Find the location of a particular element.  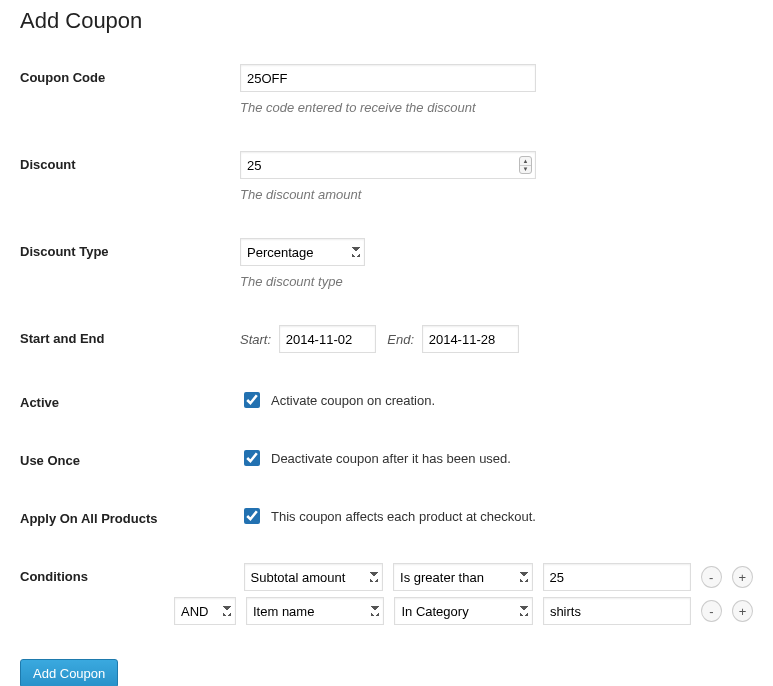

start-label: Start: is located at coordinates (256, 340).